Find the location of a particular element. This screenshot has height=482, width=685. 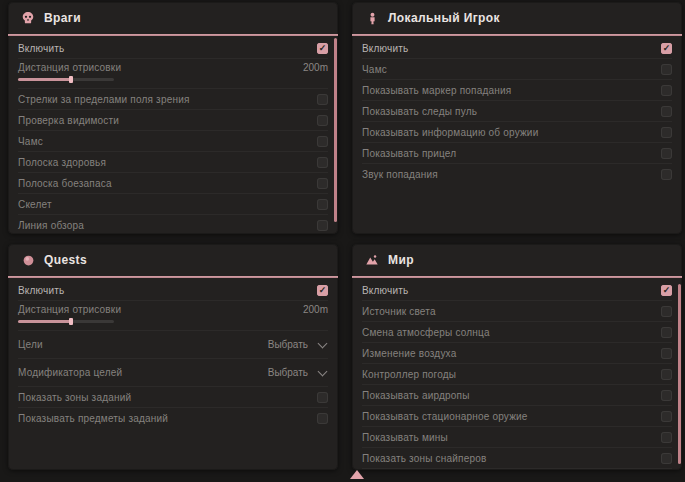

panel-header: Quests is located at coordinates (173, 260).